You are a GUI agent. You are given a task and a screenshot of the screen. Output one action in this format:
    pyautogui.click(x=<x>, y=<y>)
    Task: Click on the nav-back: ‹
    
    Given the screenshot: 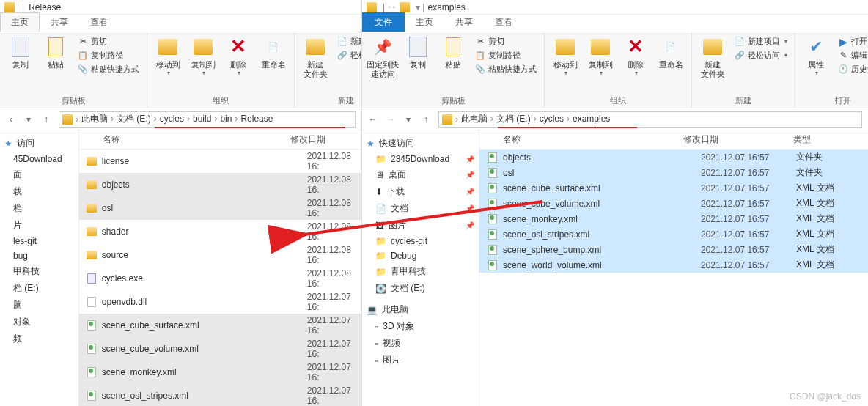 What is the action you would take?
    pyautogui.click(x=11, y=119)
    